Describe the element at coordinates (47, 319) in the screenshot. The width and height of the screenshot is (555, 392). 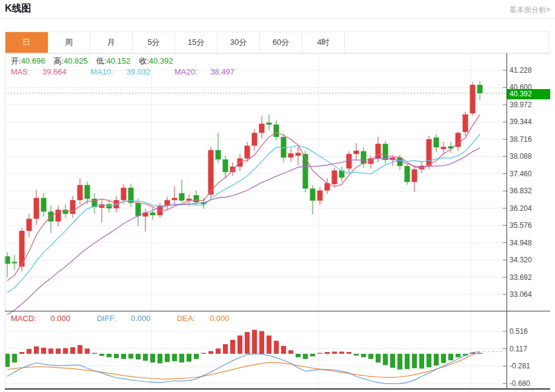
I see `macd-value: MACD: 0.000` at that location.